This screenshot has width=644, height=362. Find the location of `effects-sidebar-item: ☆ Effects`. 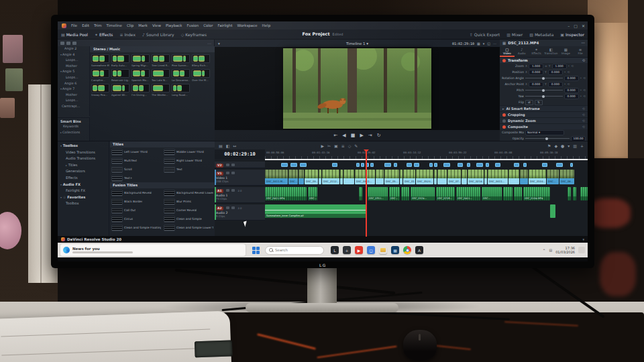

effects-sidebar-item: ☆ Effects is located at coordinates (83, 178).